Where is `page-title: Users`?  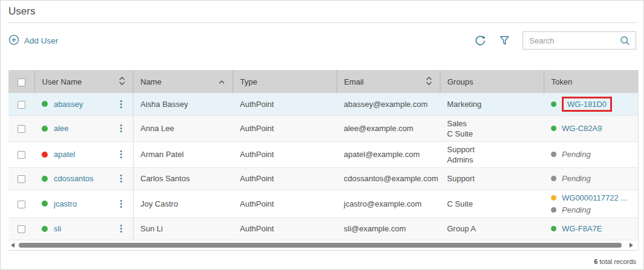 page-title: Users is located at coordinates (323, 14).